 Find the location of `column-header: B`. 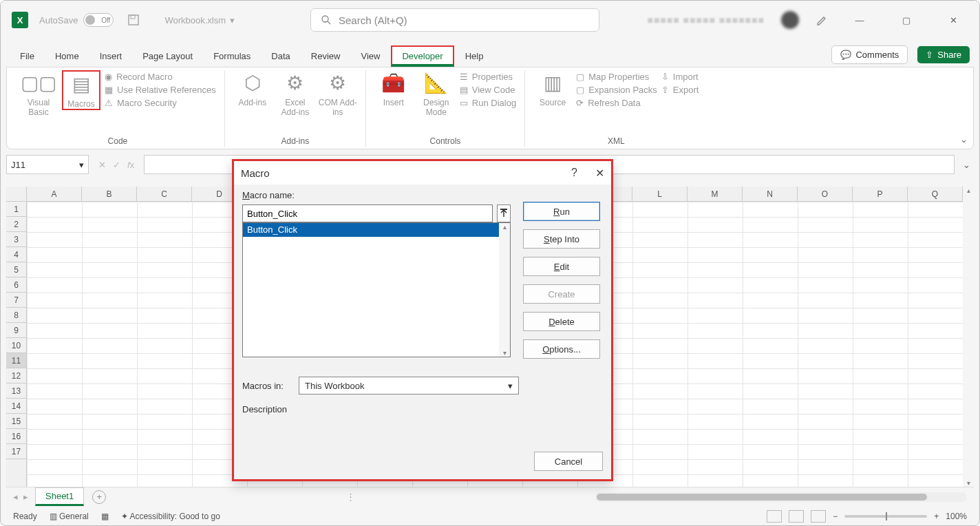

column-header: B is located at coordinates (109, 194).